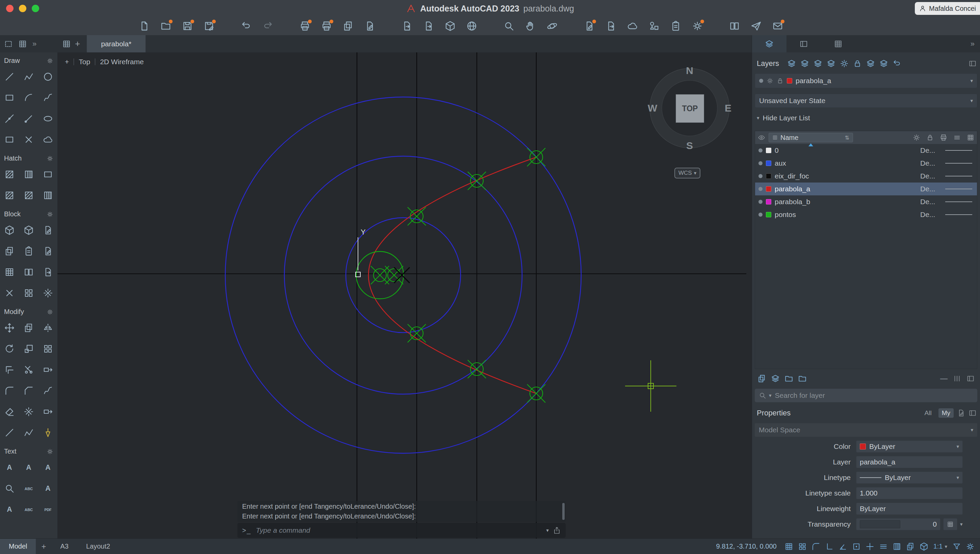 The width and height of the screenshot is (980, 554). Describe the element at coordinates (866, 150) in the screenshot. I see `layer-row-0: 0 De...` at that location.